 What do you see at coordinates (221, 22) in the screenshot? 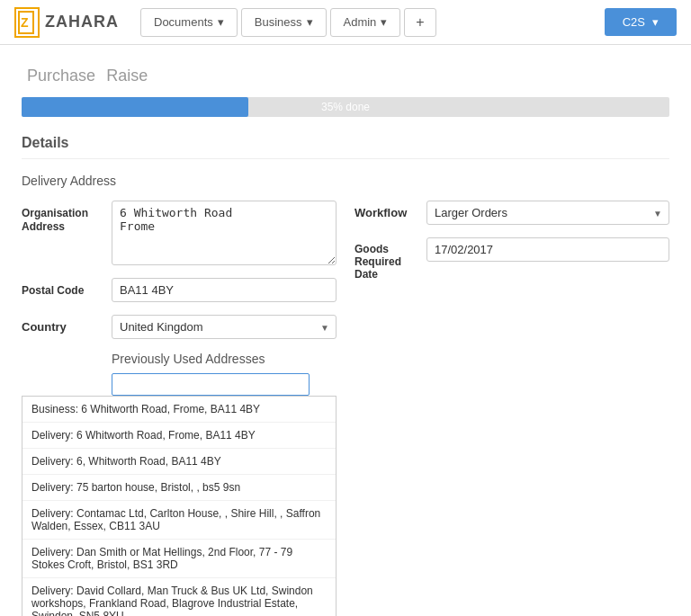
I see `documents-chevron-icon: ▾` at bounding box center [221, 22].